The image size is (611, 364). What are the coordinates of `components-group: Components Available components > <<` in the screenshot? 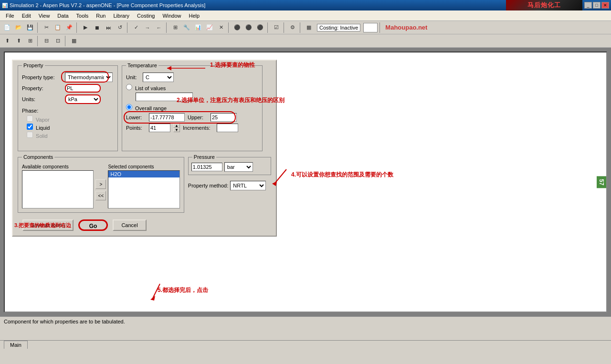 It's located at (101, 185).